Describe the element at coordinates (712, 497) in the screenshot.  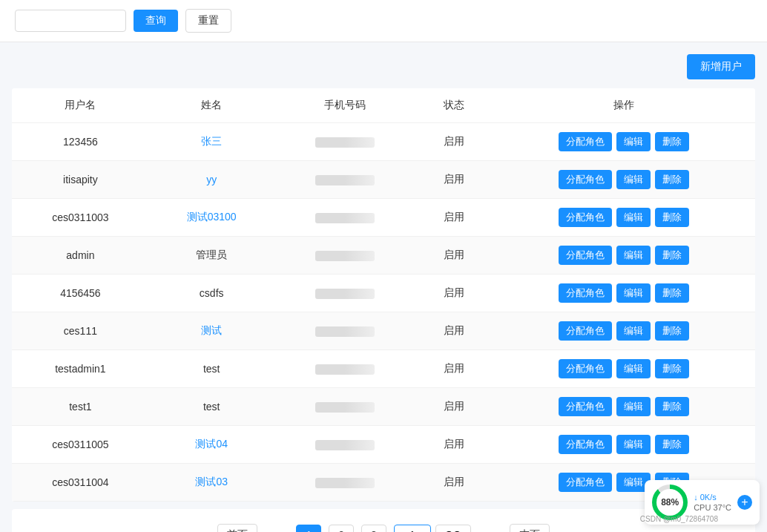
I see `cpu-speed: ↓ 0K/s` at that location.